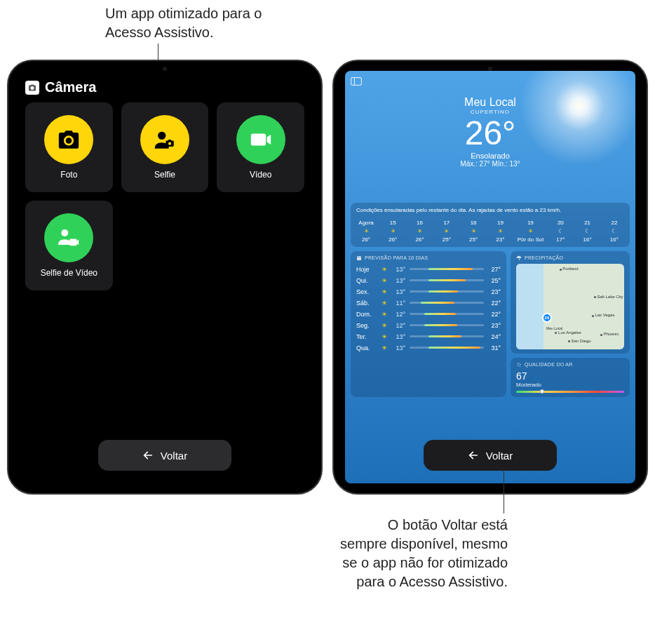 Image resolution: width=655 pixels, height=644 pixels. I want to click on selfie-video-icon, so click(69, 238).